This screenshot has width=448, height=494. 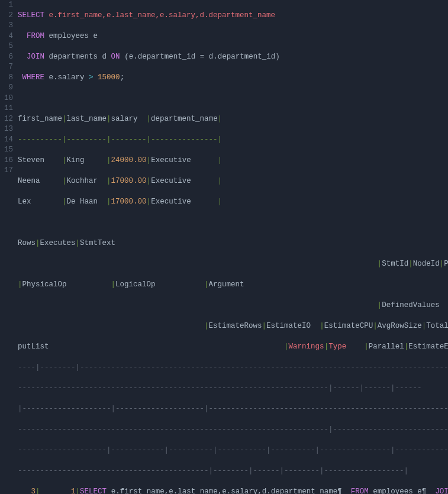 I want to click on sql-select: SELECT, so click(x=31, y=15).